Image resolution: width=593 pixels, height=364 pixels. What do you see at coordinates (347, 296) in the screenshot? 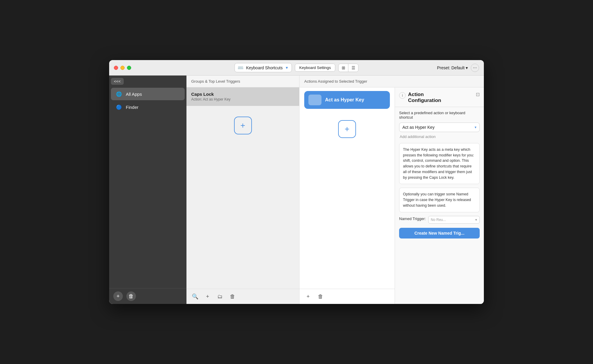
I see `right-col-bottom: + 🗑` at bounding box center [347, 296].